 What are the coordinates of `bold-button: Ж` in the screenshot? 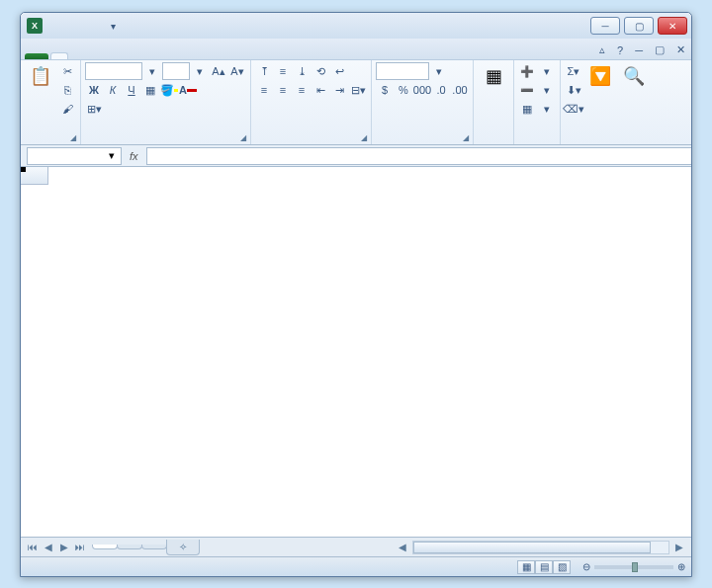 It's located at (94, 90).